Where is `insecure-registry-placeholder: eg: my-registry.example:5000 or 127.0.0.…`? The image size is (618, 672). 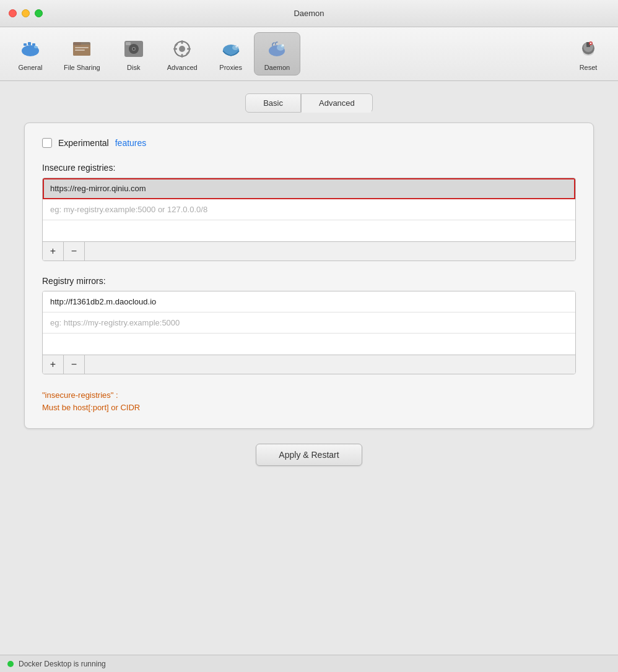 insecure-registry-placeholder: eg: my-registry.example:5000 or 127.0.0.… is located at coordinates (309, 210).